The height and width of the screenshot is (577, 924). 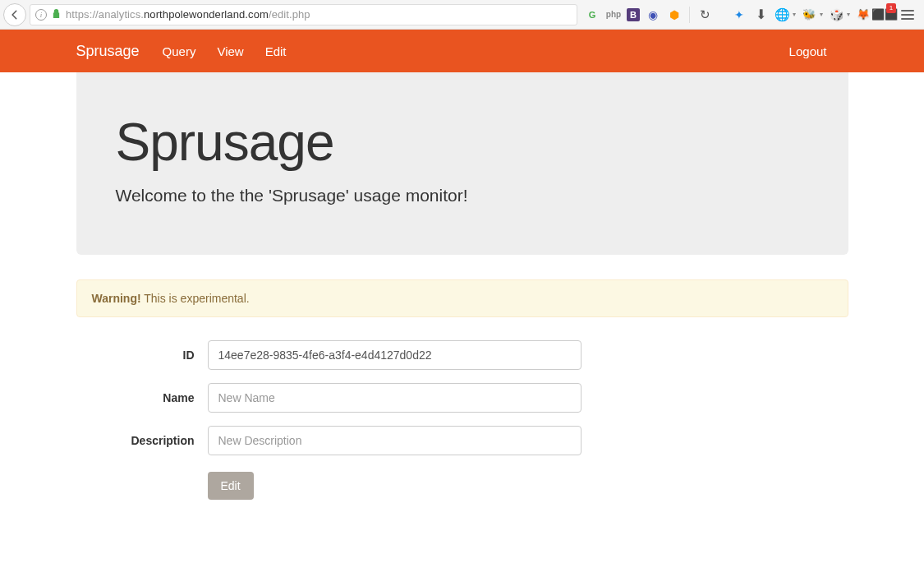 I want to click on brand: Sprusage, so click(x=108, y=51).